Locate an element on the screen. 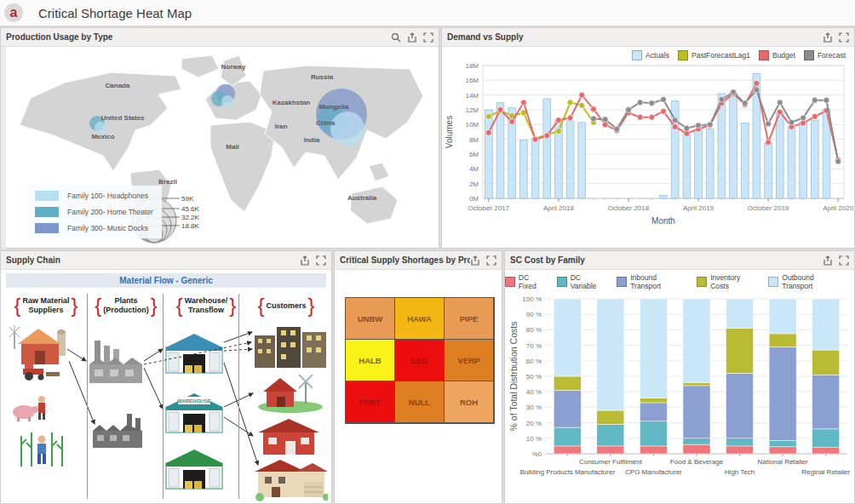 This screenshot has width=855, height=504. svg-text: 10M is located at coordinates (472, 124).